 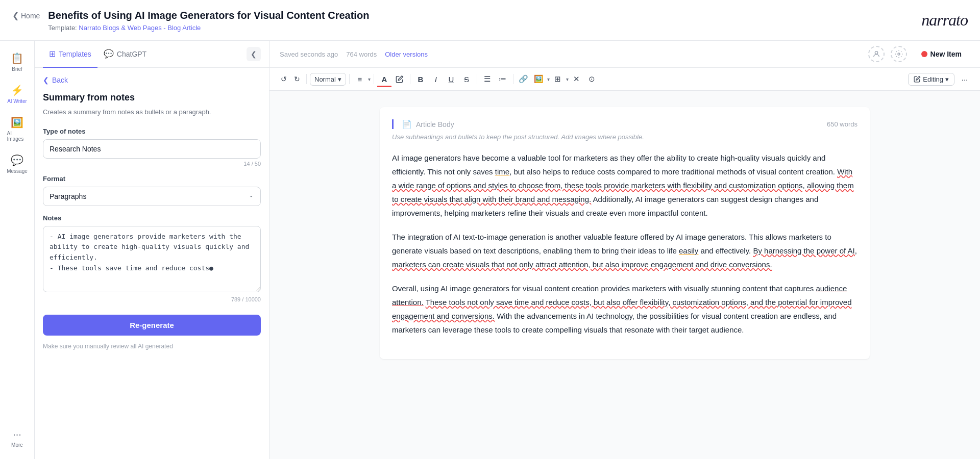 What do you see at coordinates (125, 54) in the screenshot?
I see `tab-chatgpt: 💬 ChatGPT` at bounding box center [125, 54].